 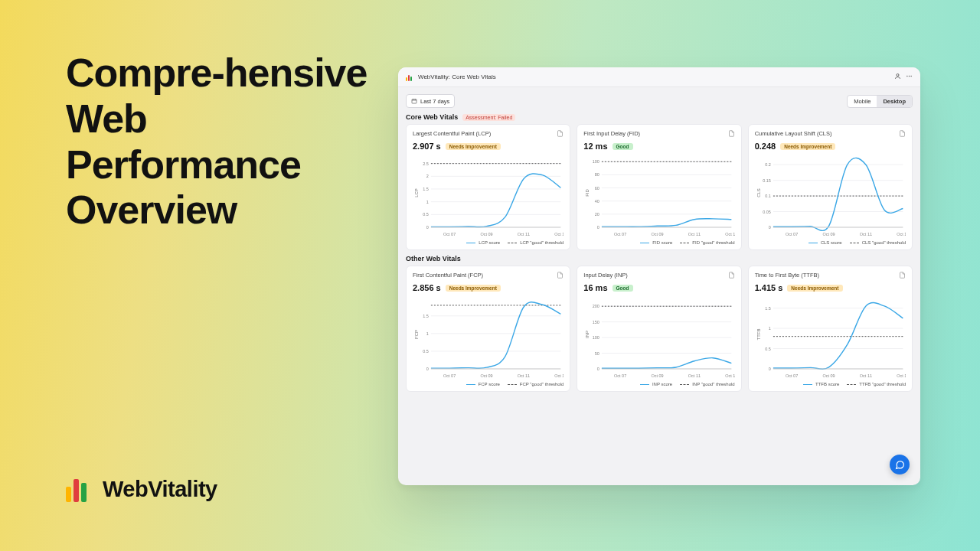 What do you see at coordinates (659, 77) in the screenshot?
I see `app-topbar: WebVitality: Core Web Vitals` at bounding box center [659, 77].